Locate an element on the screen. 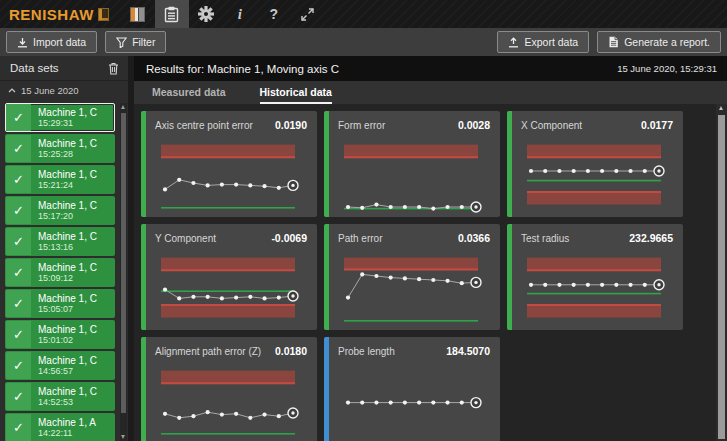  card-header: Probe length184.5070 is located at coordinates (412, 348).